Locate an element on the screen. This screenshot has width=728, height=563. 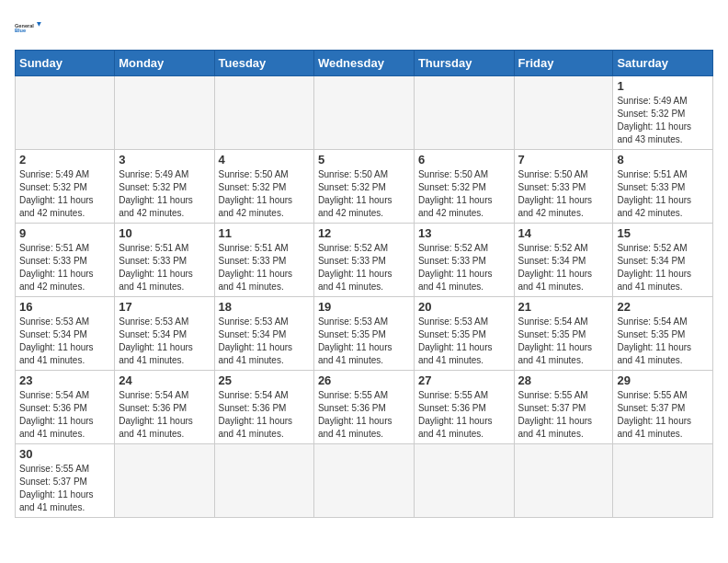
calendar-weekday-saturday: Saturday is located at coordinates (664, 63).